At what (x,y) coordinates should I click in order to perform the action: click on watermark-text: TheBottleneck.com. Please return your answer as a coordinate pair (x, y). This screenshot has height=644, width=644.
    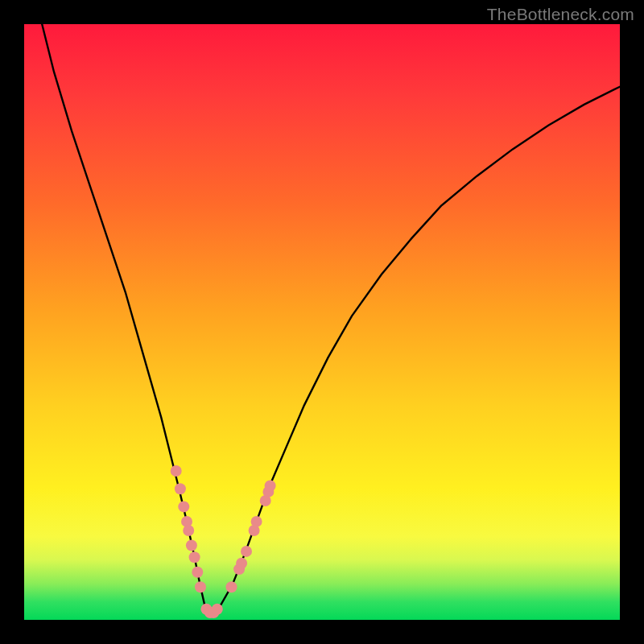
    Looking at the image, I should click on (560, 14).